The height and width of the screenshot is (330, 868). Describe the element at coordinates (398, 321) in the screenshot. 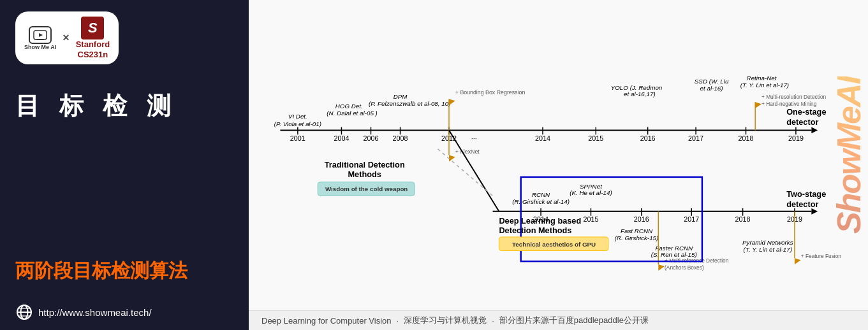

I see `footer-dot1: ·` at that location.